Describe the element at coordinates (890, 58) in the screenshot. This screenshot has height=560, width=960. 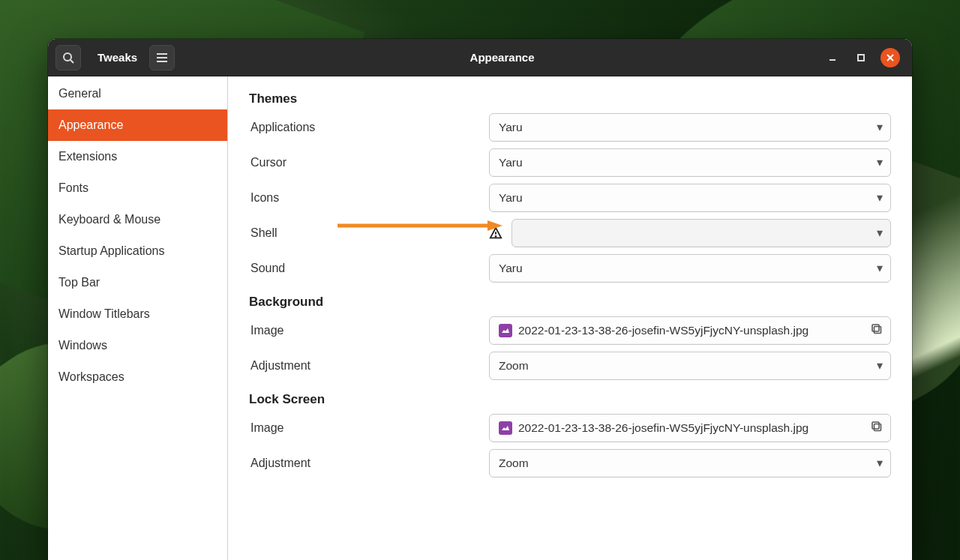
I see `close-button` at that location.